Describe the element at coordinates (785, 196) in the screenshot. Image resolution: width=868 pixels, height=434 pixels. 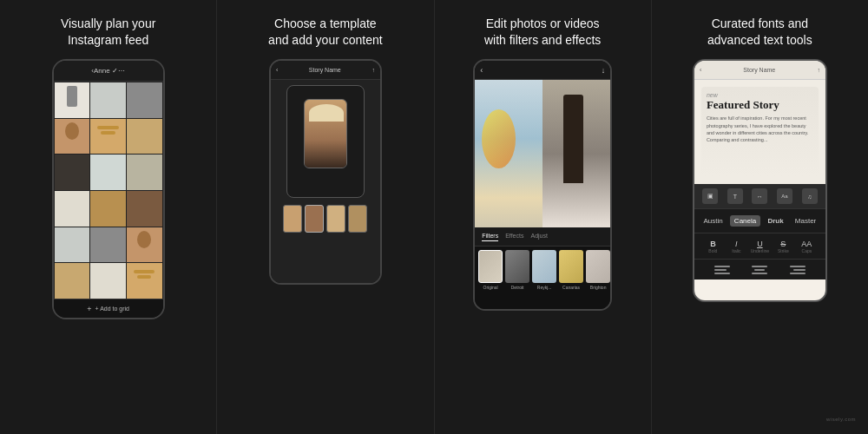
I see `tool-font-size: Aa` at that location.